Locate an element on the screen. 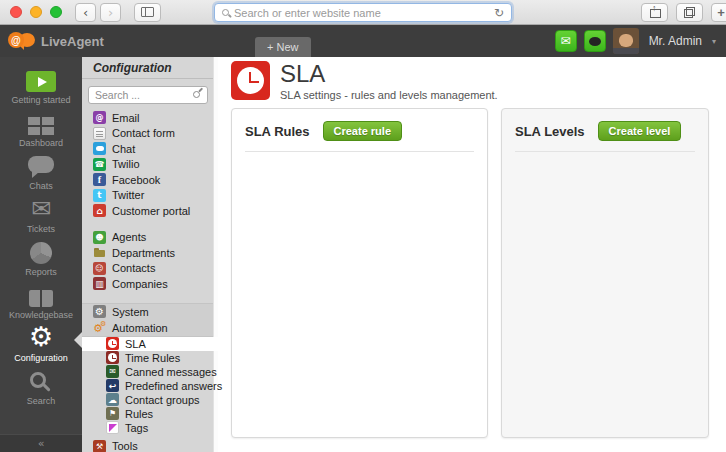 Image resolution: width=726 pixels, height=452 pixels. twilio-icon is located at coordinates (100, 164).